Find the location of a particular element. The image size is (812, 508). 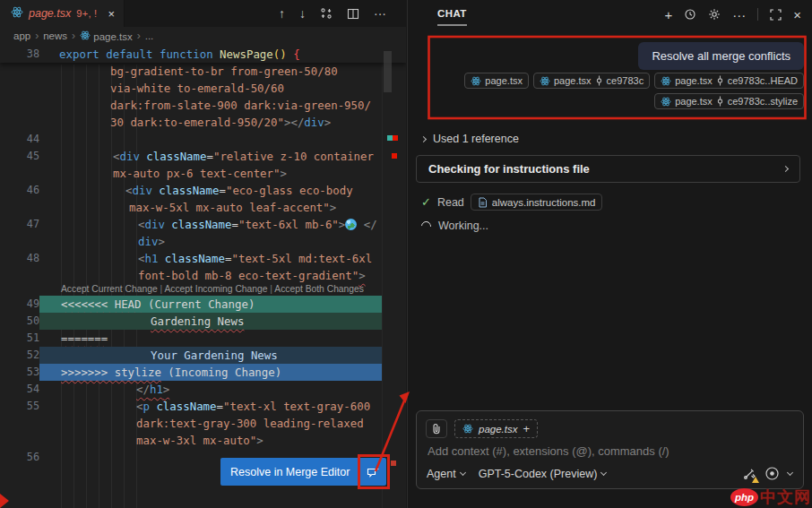

mode-picker: Agent is located at coordinates (446, 474).